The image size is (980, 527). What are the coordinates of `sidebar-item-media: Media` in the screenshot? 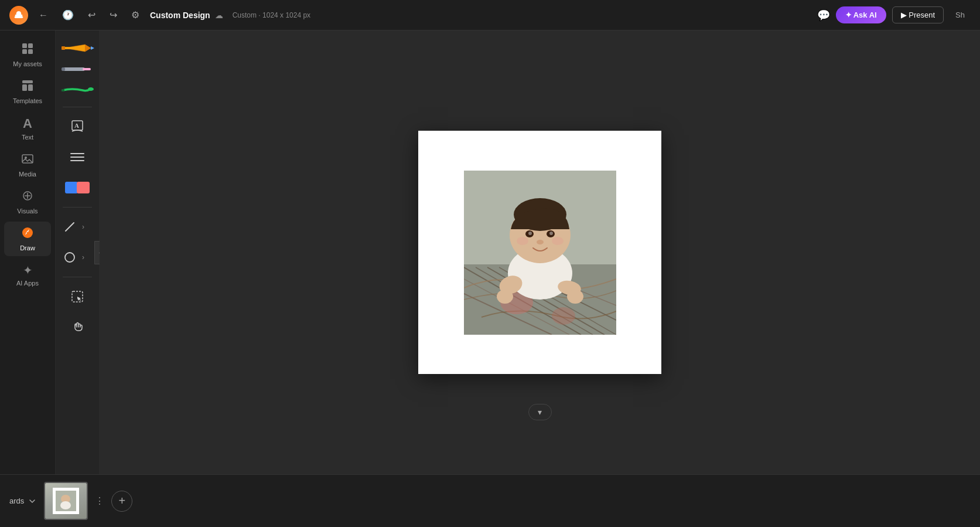 It's located at (28, 165).